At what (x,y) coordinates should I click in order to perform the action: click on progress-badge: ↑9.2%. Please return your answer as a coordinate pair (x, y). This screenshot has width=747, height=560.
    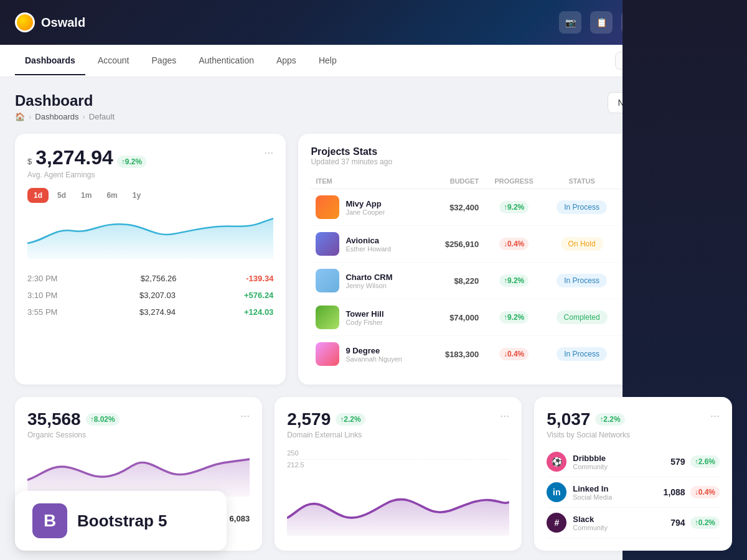
    Looking at the image, I should click on (514, 317).